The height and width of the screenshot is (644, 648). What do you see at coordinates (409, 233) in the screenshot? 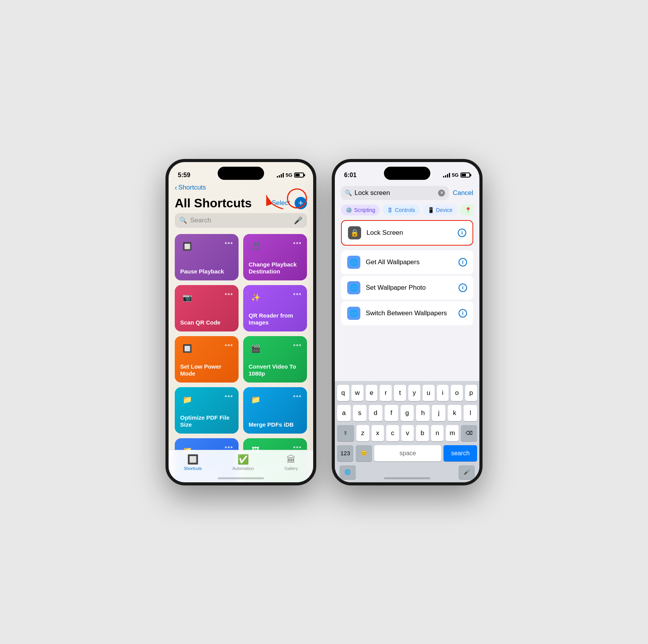
I see `lock-screen-label: Lock Screen` at bounding box center [409, 233].